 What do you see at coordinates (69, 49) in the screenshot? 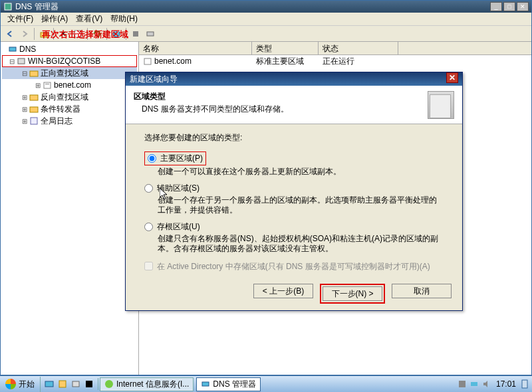
I see `tree-root-dns: DNS` at bounding box center [69, 49].